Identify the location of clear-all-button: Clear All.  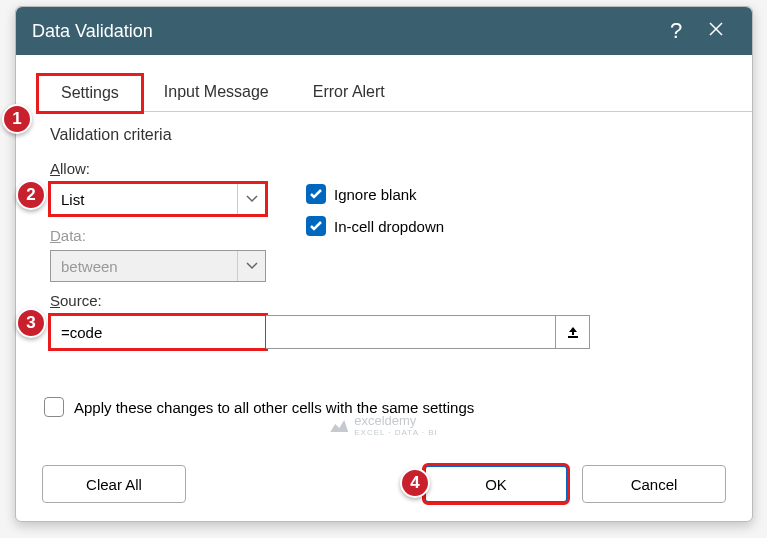
(114, 484).